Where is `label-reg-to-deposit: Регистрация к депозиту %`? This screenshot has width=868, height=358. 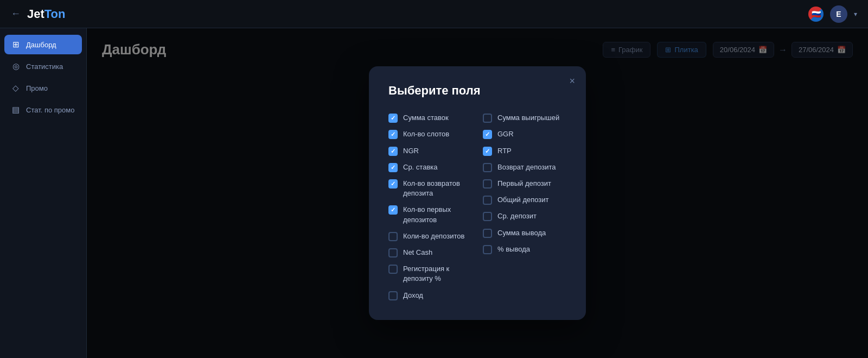
label-reg-to-deposit: Регистрация к депозиту % is located at coordinates (437, 274).